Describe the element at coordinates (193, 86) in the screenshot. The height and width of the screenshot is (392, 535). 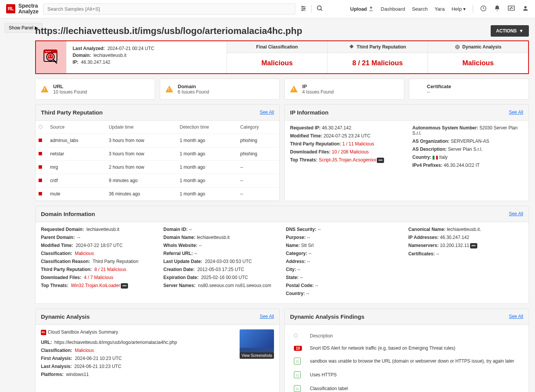
I see `issue-title: Domain` at that location.